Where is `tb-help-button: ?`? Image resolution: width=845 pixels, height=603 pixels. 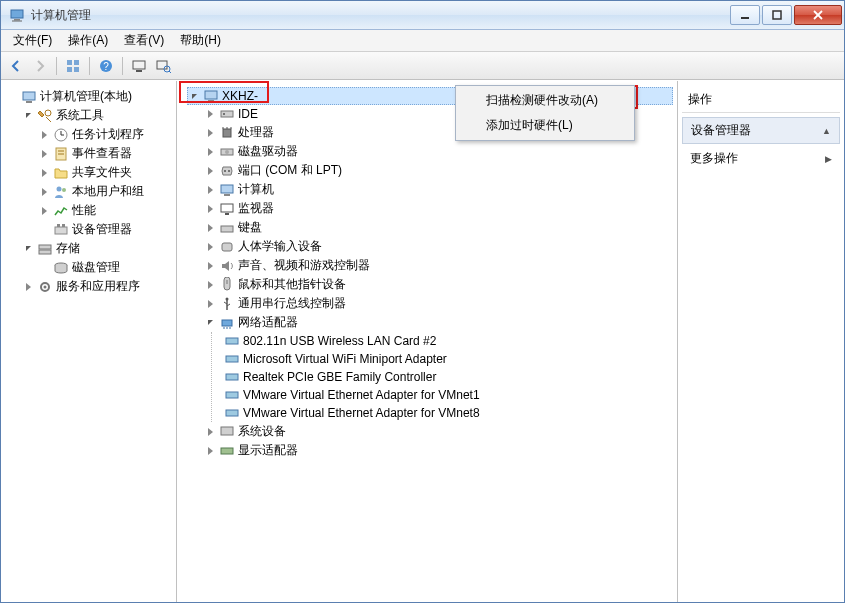 tb-help-button: ? is located at coordinates (106, 66).